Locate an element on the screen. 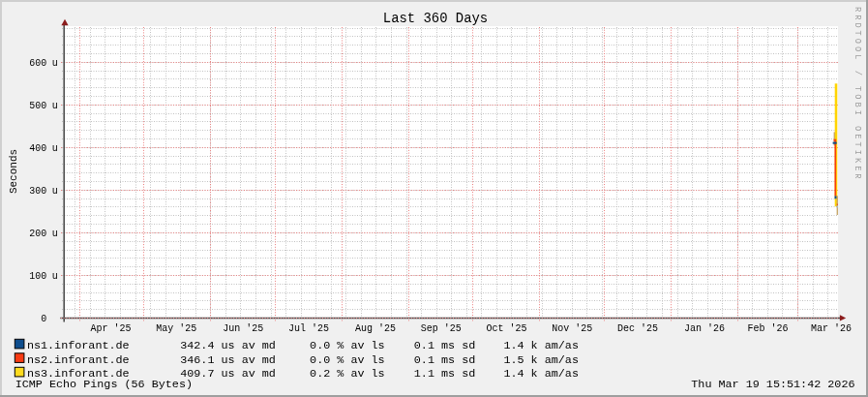  svg-text: Nov '25 is located at coordinates (572, 329).